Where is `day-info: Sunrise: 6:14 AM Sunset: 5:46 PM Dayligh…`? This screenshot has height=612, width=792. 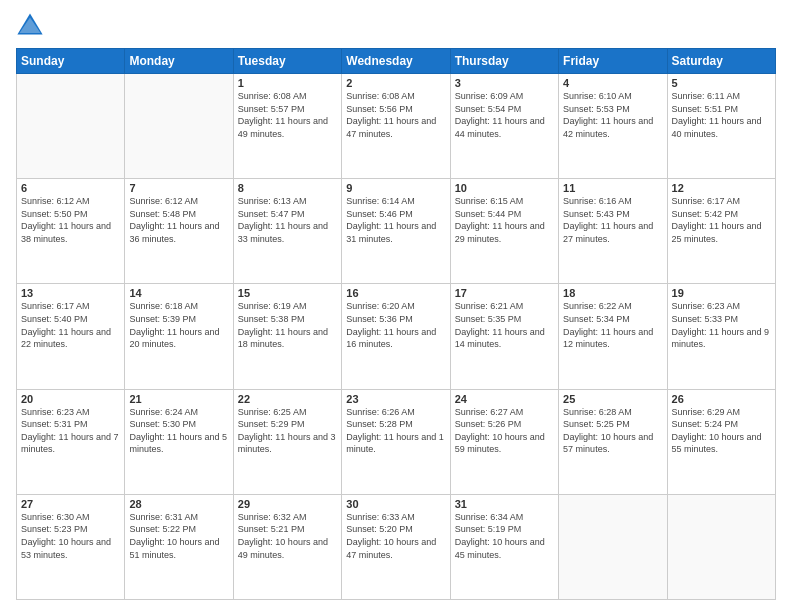
day-info: Sunrise: 6:14 AM Sunset: 5:46 PM Dayligh… is located at coordinates (396, 220).